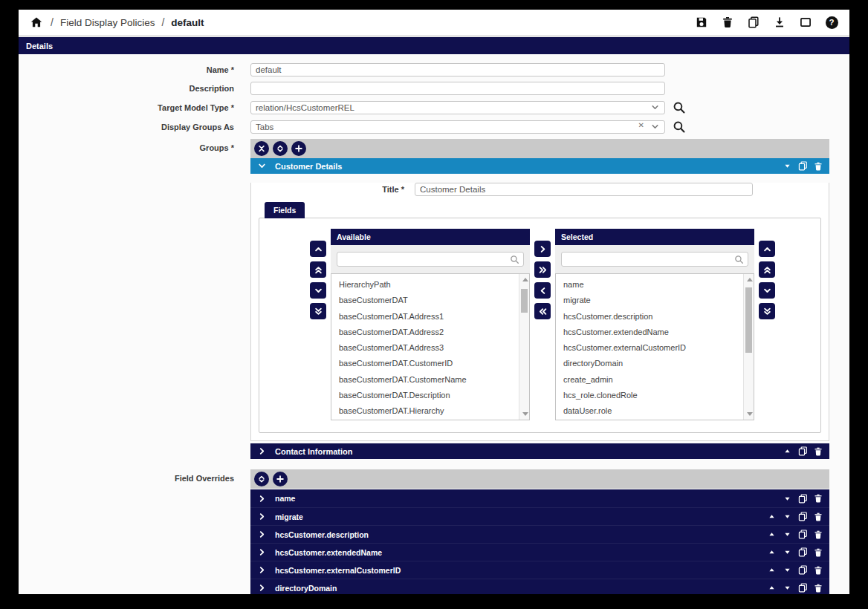  Describe the element at coordinates (803, 452) in the screenshot. I see `clone-group-button` at that location.